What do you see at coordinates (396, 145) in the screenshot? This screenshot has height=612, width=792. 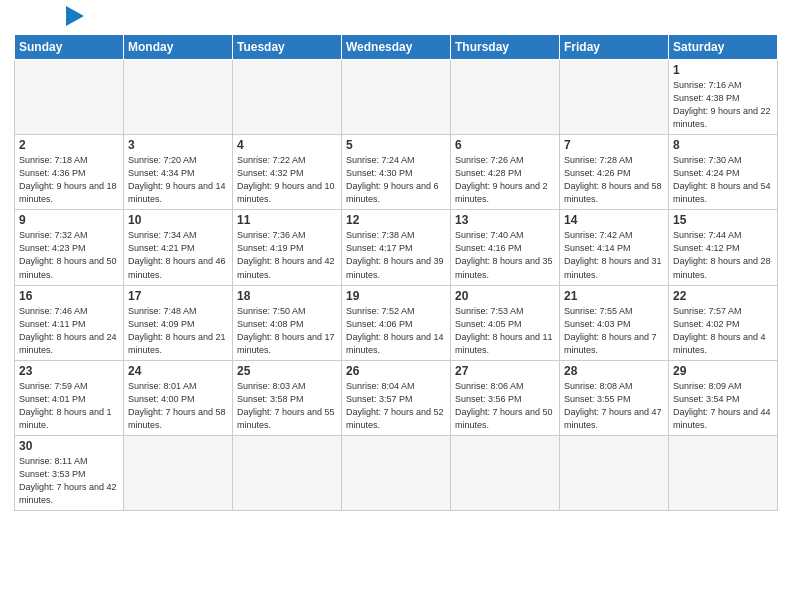 I see `day-number: 5` at bounding box center [396, 145].